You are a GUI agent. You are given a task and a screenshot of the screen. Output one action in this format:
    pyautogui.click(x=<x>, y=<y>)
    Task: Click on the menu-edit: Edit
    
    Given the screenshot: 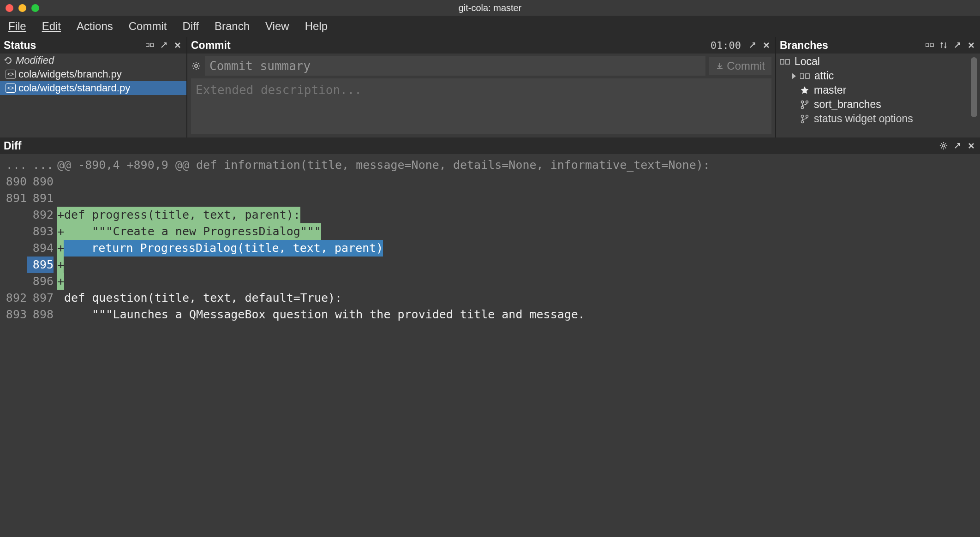 What is the action you would take?
    pyautogui.click(x=52, y=26)
    